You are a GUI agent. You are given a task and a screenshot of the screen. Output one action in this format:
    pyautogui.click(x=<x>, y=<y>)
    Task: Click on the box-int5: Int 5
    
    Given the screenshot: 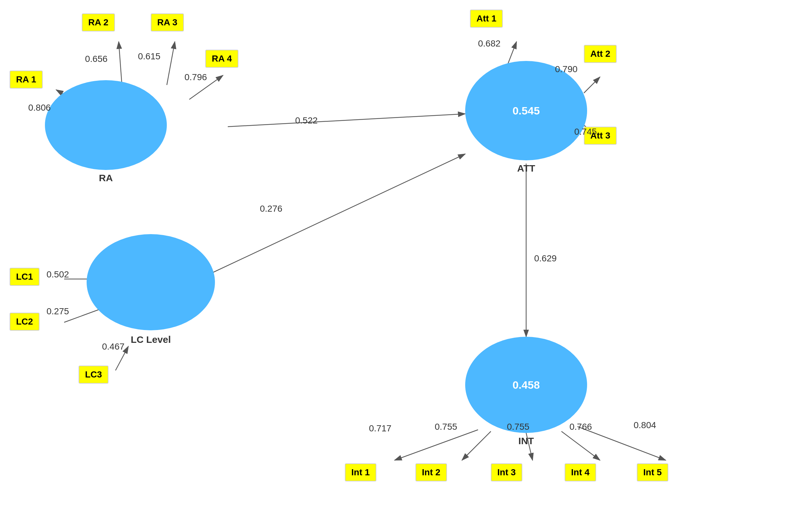 What is the action you would take?
    pyautogui.click(x=653, y=472)
    